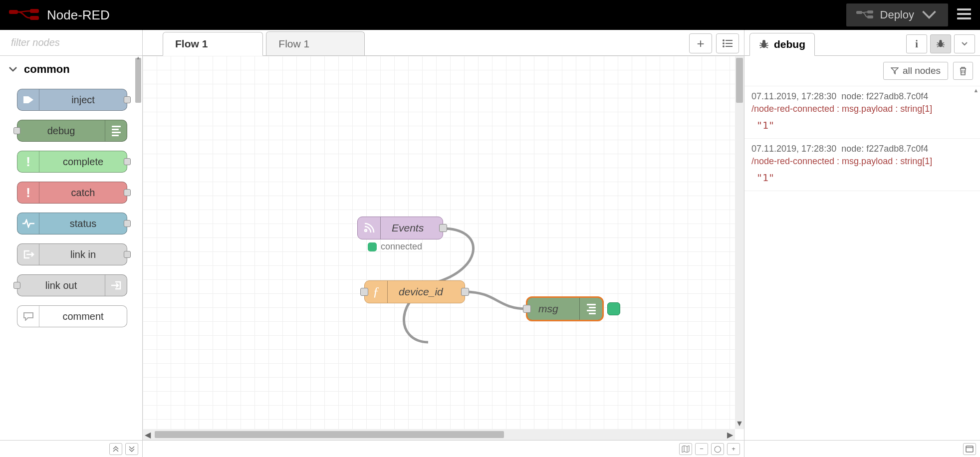  What do you see at coordinates (976, 263) in the screenshot?
I see `sidebar-scrollbar: ▲` at bounding box center [976, 263].